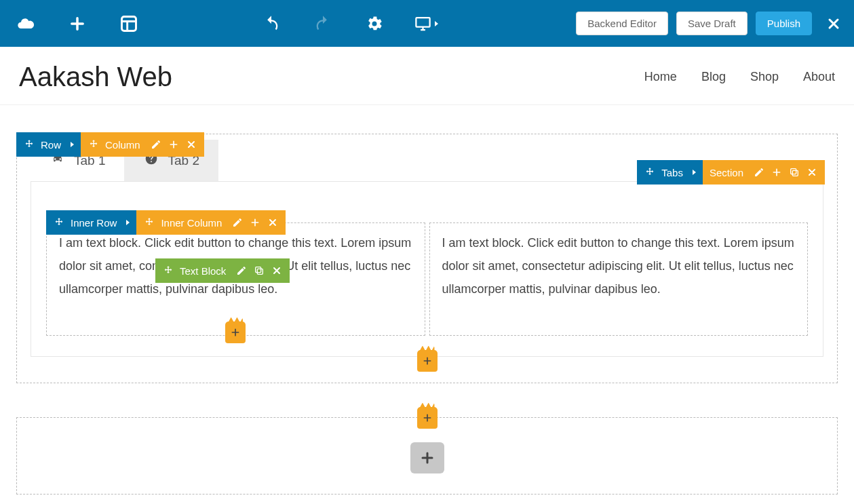  Describe the element at coordinates (739, 77) in the screenshot. I see `site-nav: Home Blog Shop About` at that location.